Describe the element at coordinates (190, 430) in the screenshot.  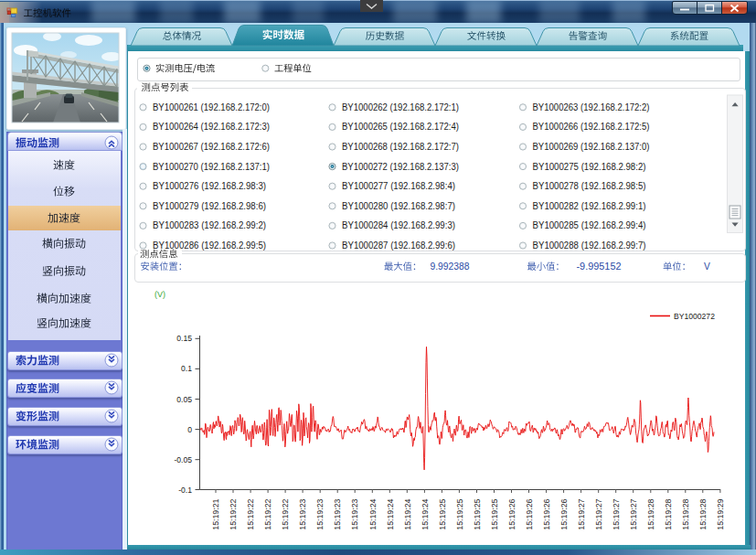
I see `svg-text: 0` at that location.